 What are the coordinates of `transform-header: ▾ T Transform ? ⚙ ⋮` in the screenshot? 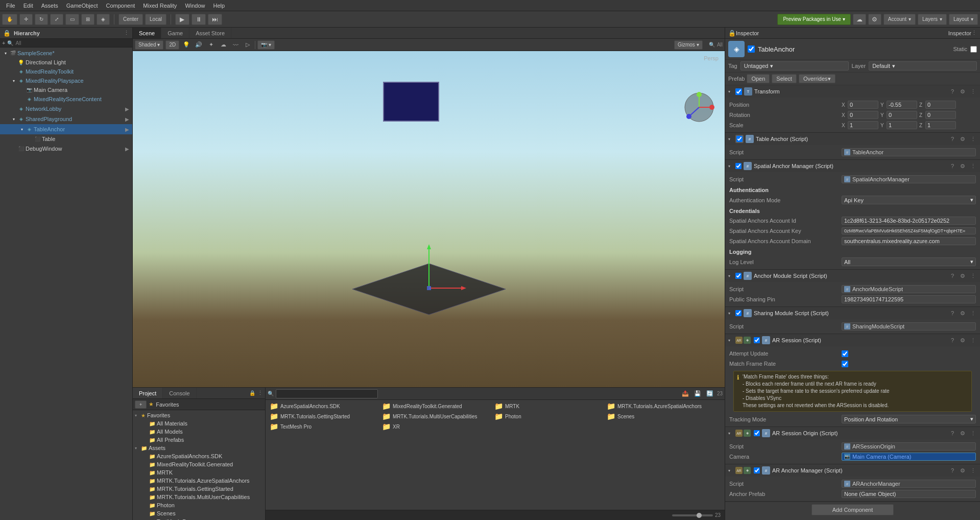 It's located at (853, 91).